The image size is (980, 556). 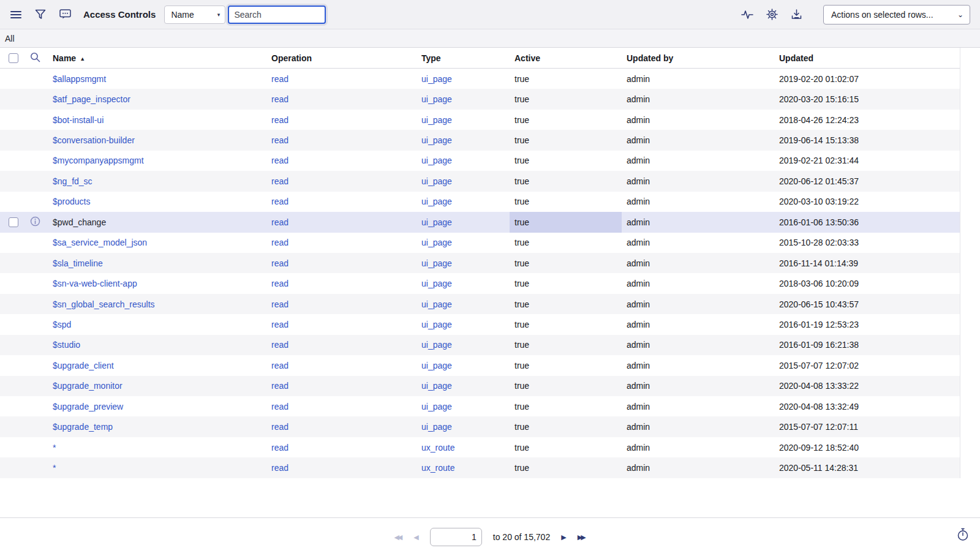 What do you see at coordinates (796, 15) in the screenshot?
I see `download-icon` at bounding box center [796, 15].